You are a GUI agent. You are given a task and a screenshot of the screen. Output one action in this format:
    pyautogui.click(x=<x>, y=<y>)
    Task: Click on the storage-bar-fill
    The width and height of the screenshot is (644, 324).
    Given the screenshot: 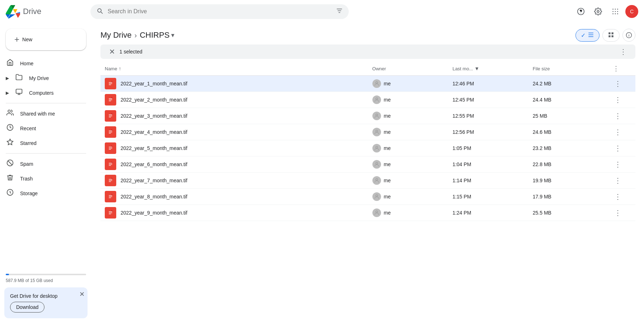 What is the action you would take?
    pyautogui.click(x=7, y=274)
    